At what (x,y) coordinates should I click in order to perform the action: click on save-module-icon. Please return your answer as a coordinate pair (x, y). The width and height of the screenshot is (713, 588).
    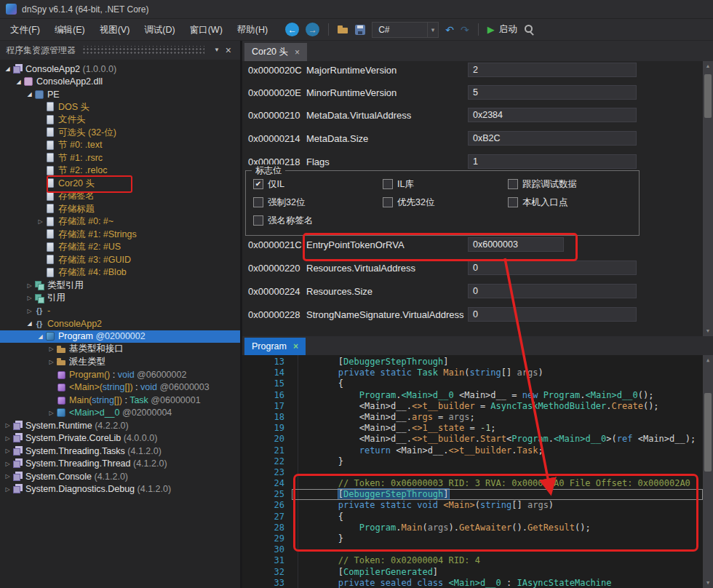
    Looking at the image, I should click on (360, 30).